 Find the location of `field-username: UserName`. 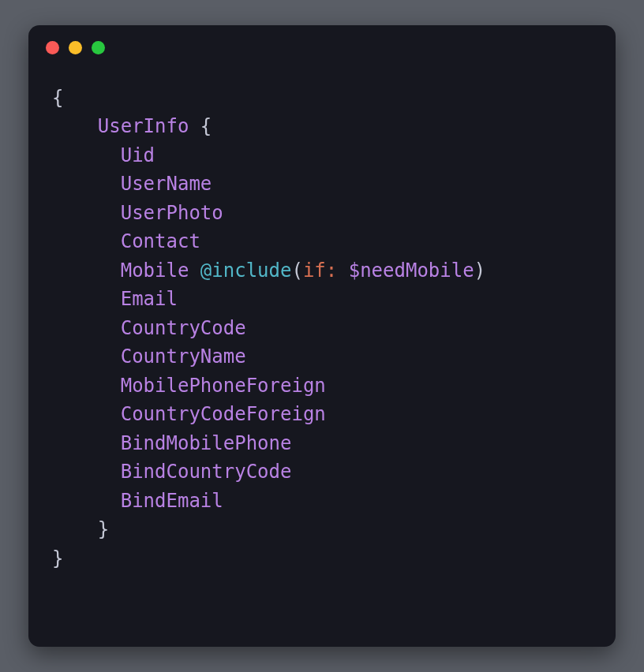

field-username: UserName is located at coordinates (167, 184).